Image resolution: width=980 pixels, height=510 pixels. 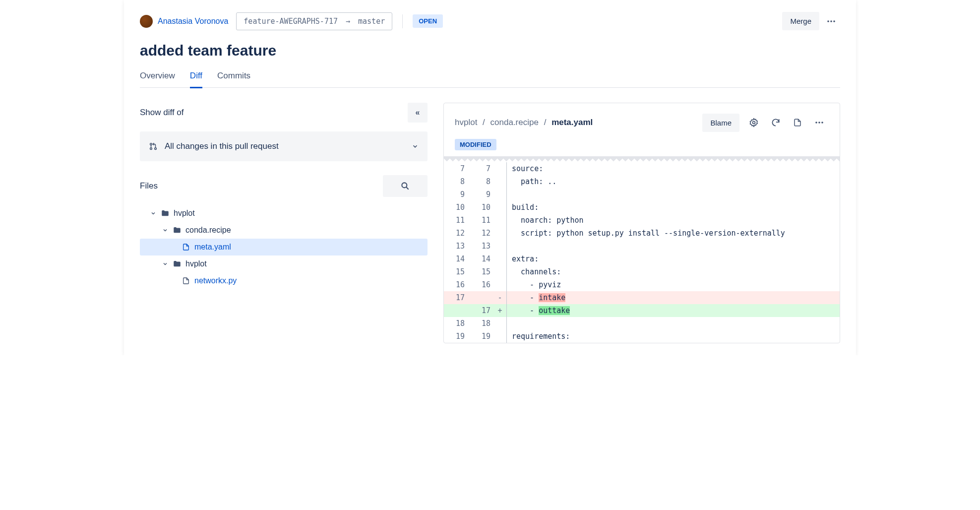 What do you see at coordinates (476, 145) in the screenshot?
I see `modified-badge: MODIFIED` at bounding box center [476, 145].